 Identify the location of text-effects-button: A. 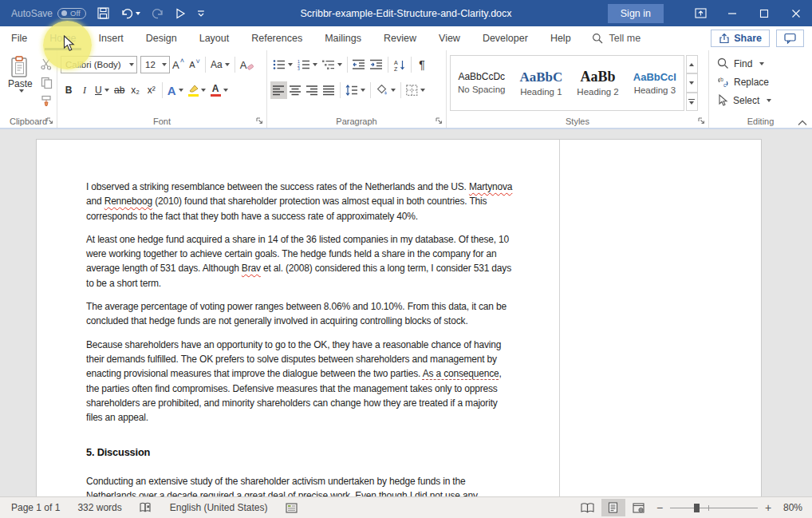
(175, 90).